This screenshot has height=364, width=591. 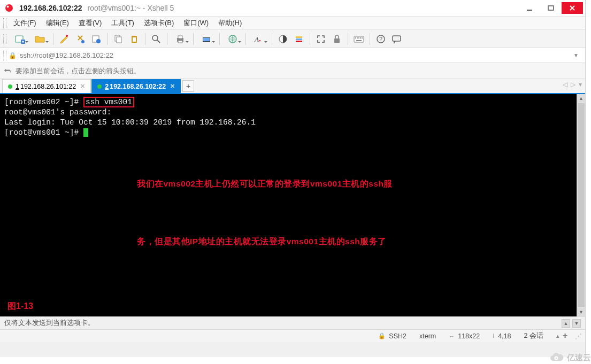 I want to click on menu-handle-icon, so click(x=5, y=23).